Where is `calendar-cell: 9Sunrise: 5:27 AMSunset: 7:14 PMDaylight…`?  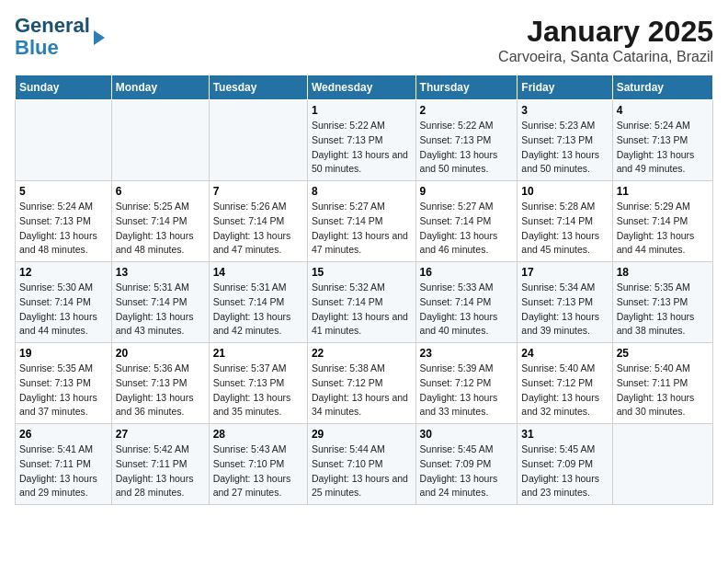 calendar-cell: 9Sunrise: 5:27 AMSunset: 7:14 PMDaylight… is located at coordinates (467, 222).